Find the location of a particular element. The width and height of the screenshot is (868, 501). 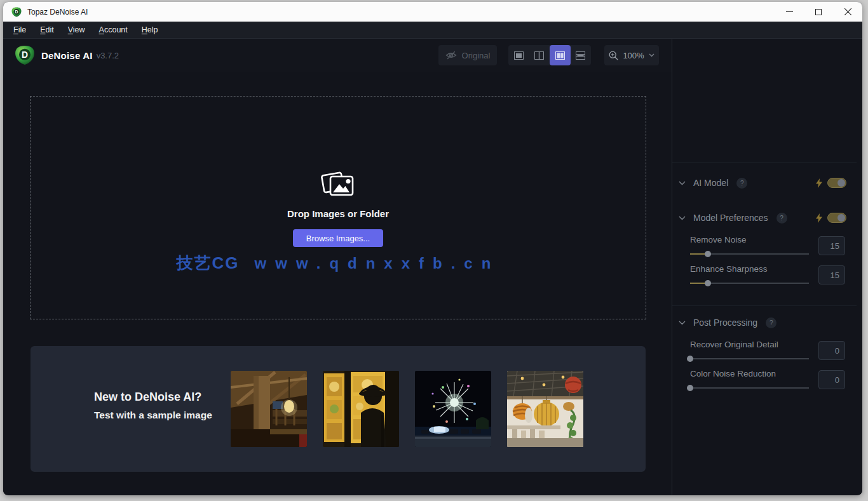

drop-images-icon is located at coordinates (338, 185).